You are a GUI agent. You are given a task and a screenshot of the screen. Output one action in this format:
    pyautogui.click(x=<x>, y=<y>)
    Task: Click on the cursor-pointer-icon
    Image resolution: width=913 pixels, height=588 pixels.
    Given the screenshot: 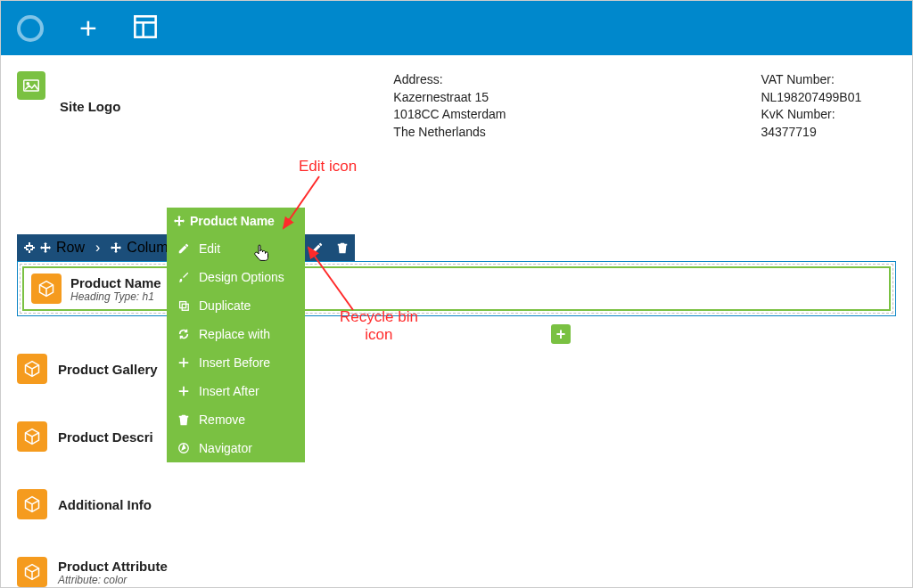 What is the action you would take?
    pyautogui.click(x=262, y=254)
    